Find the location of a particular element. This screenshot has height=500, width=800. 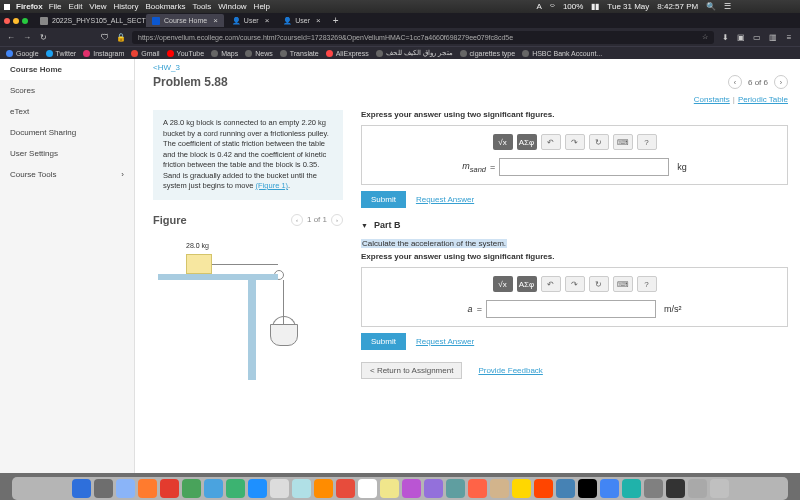

constants-link: Constants is located at coordinates (712, 100).